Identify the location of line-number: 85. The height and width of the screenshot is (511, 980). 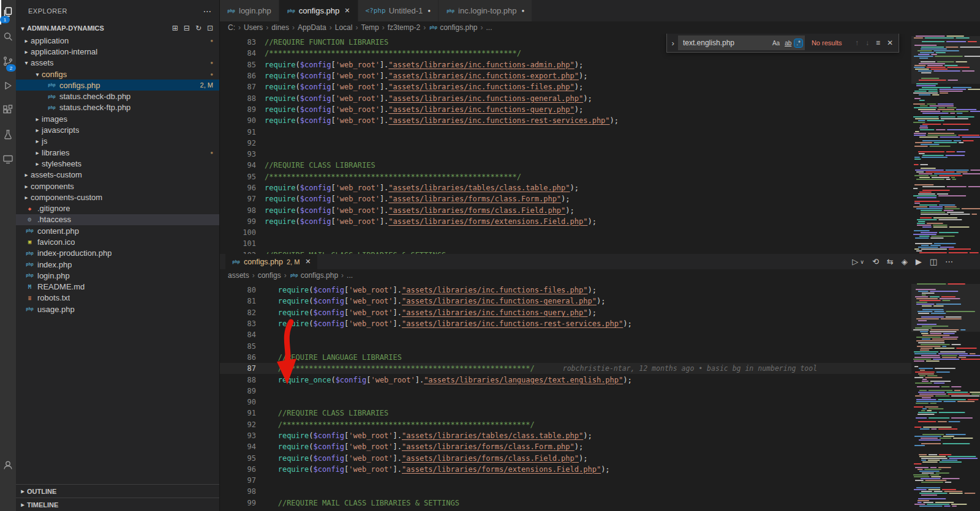
(242, 346).